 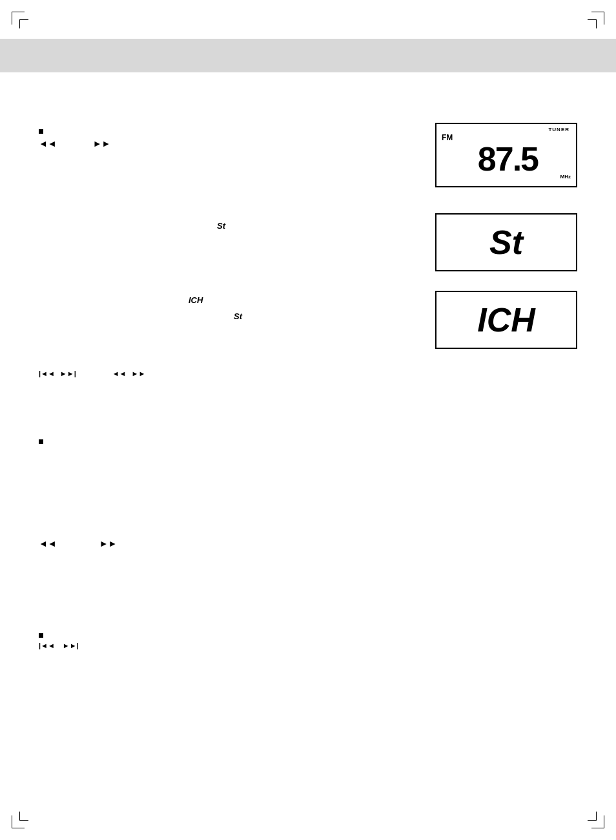 I want to click on block7-row2: |◄◄ ►►|, so click(x=226, y=646).